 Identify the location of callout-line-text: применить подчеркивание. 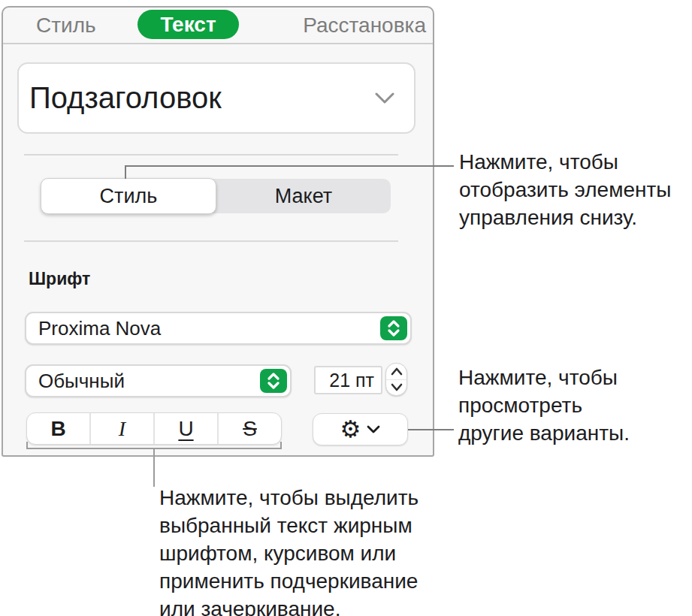
(289, 581).